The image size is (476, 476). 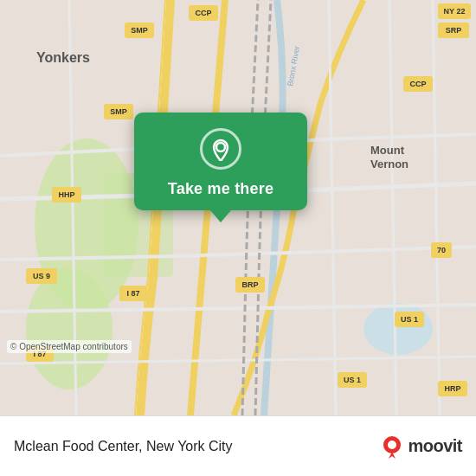 What do you see at coordinates (221, 149) in the screenshot?
I see `location-pin-icon` at bounding box center [221, 149].